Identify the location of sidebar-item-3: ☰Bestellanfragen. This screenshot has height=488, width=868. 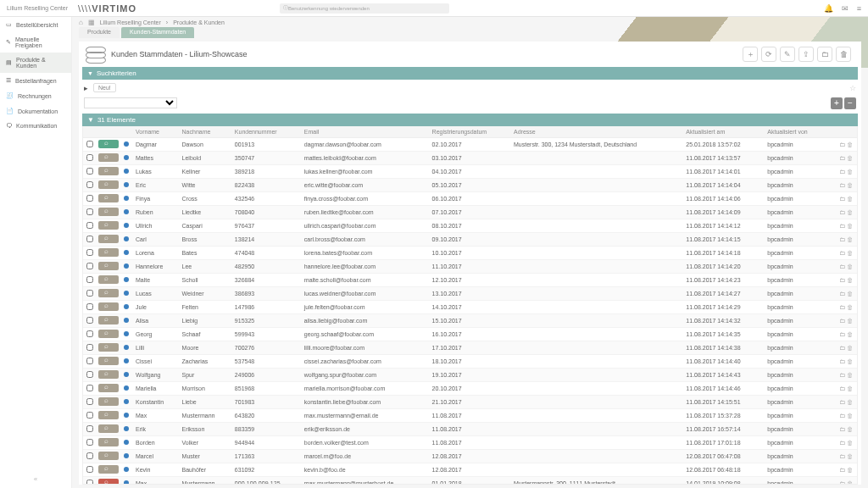
(36, 80).